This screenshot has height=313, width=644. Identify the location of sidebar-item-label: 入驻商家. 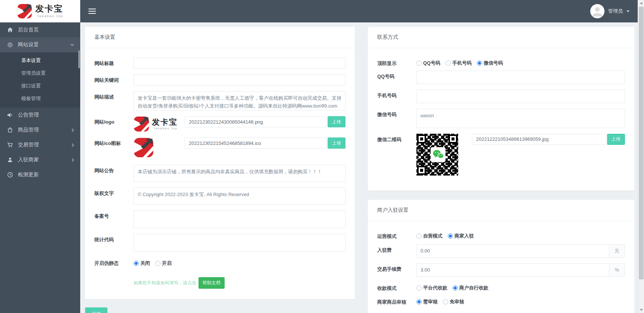
(28, 160).